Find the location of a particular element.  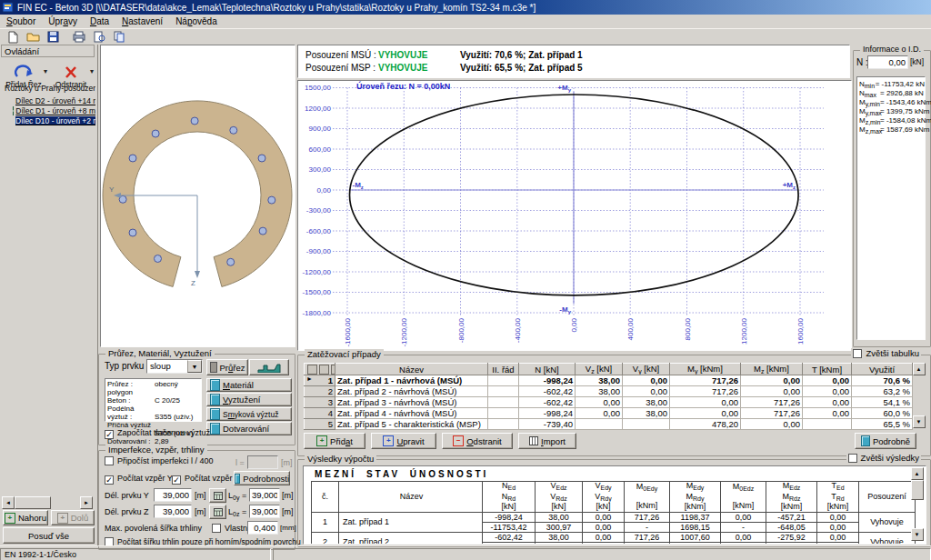

scroll-left-icon: ◄ is located at coordinates (8, 503).